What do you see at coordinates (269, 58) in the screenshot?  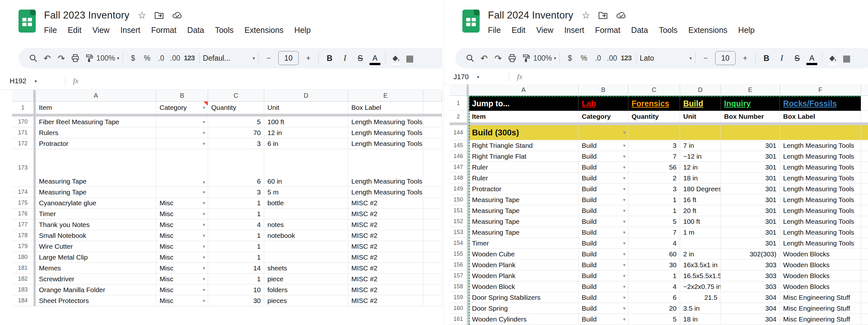 I see `decrease-font-size-button: −` at bounding box center [269, 58].